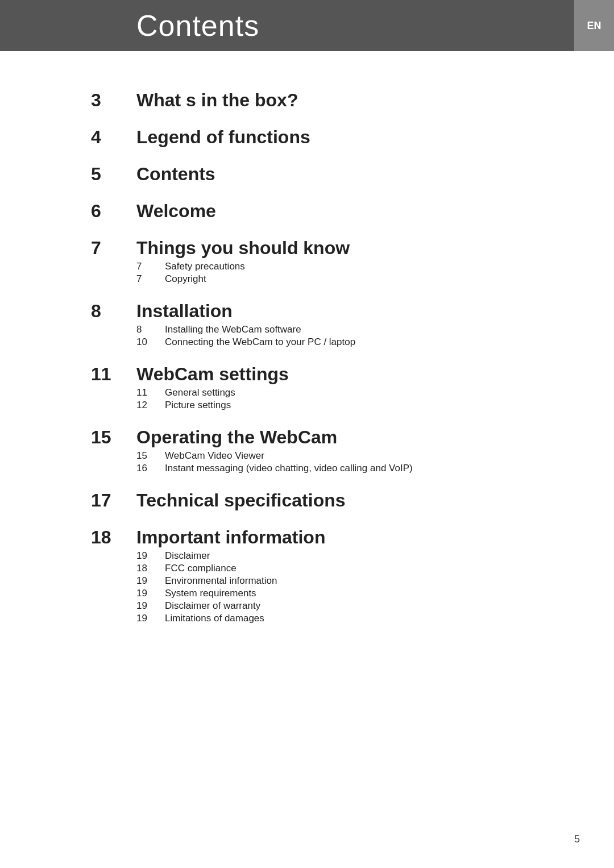  What do you see at coordinates (114, 248) in the screenshot?
I see `toc-major-number: 7` at bounding box center [114, 248].